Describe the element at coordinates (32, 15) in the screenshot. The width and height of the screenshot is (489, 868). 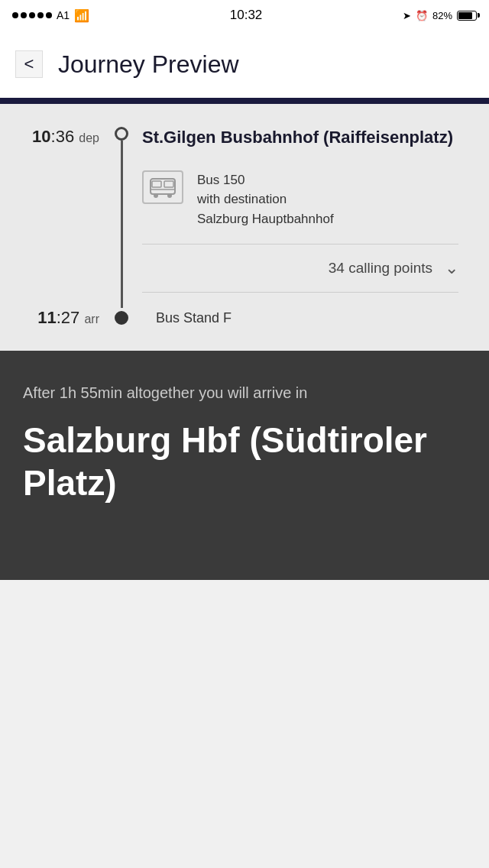
I see `dot3` at that location.